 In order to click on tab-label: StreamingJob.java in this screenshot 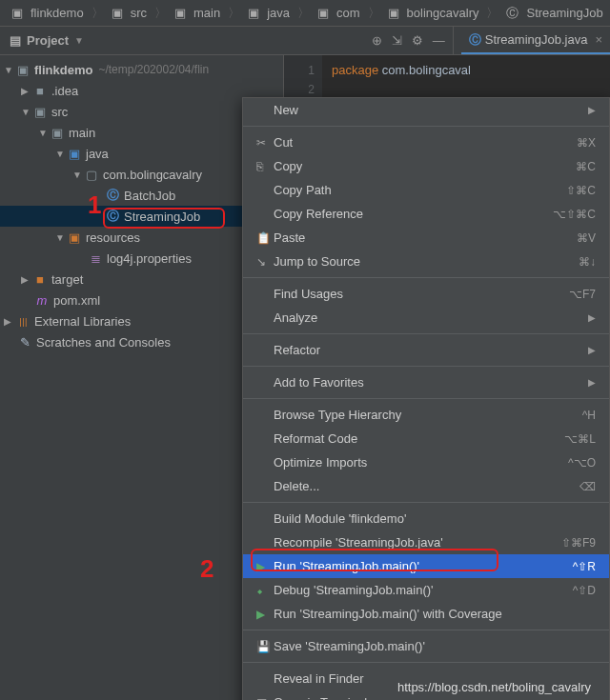, I will do `click(537, 40)`.